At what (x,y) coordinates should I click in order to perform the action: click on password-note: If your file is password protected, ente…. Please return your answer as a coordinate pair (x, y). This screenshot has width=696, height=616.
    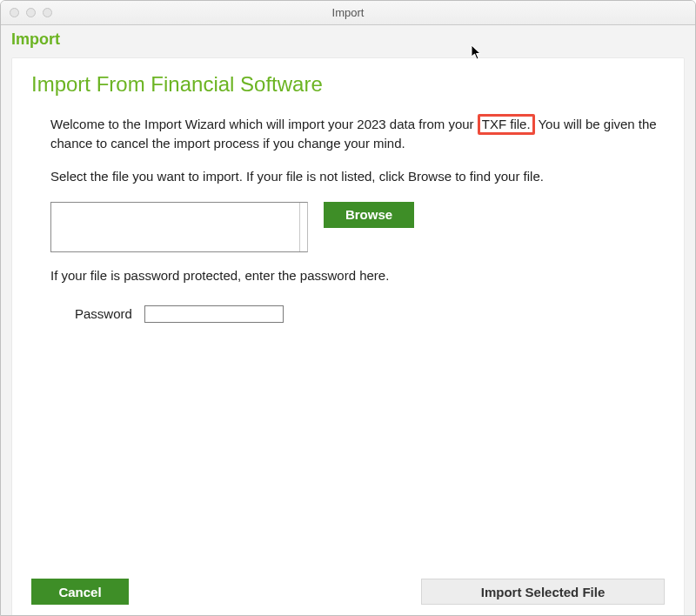
    Looking at the image, I should click on (348, 275).